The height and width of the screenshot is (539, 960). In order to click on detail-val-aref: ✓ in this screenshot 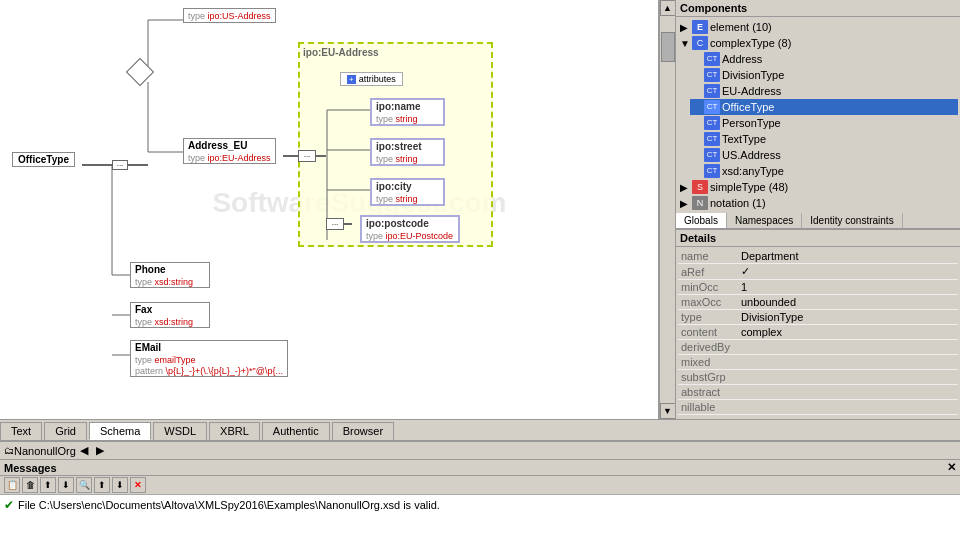, I will do `click(848, 272)`.